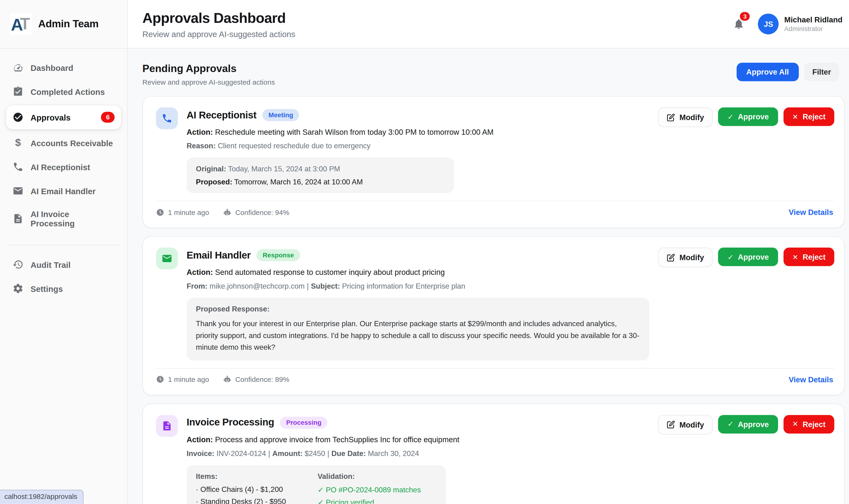 This screenshot has width=849, height=504. I want to click on brand-header: T A Admin Team, so click(64, 24).